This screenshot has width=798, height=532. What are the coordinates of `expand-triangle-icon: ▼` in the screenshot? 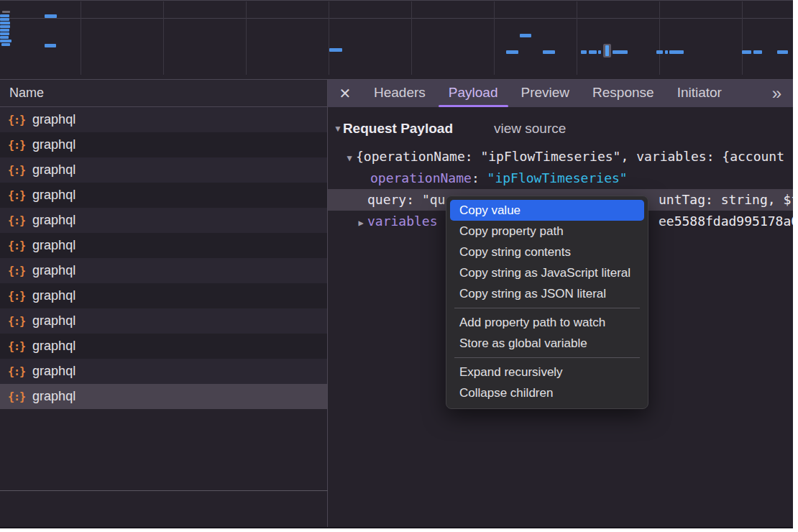 It's located at (349, 157).